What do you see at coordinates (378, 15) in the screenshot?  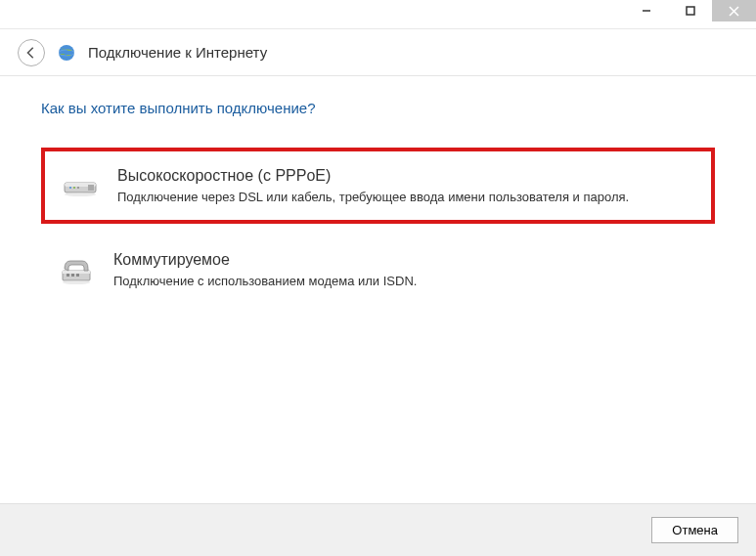 I see `titlebar` at bounding box center [378, 15].